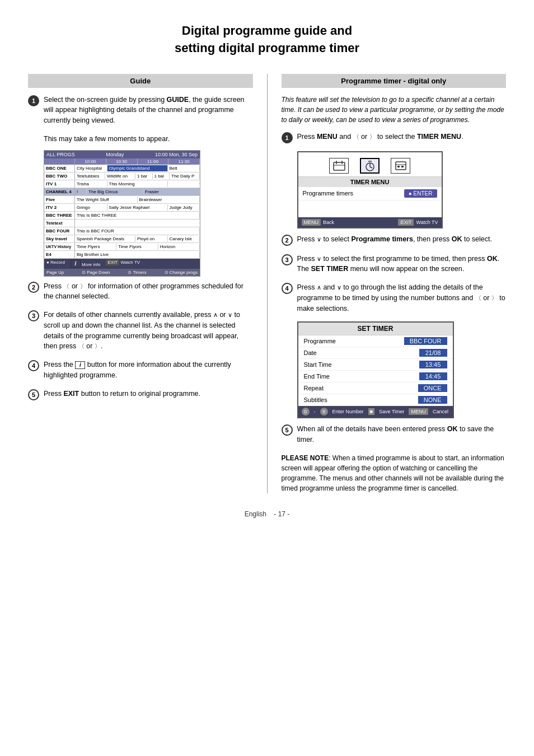 Image resolution: width=534 pixels, height=756 pixels. What do you see at coordinates (267, 40) in the screenshot?
I see `page-title: Digital programme guide andsetting digit…` at bounding box center [267, 40].